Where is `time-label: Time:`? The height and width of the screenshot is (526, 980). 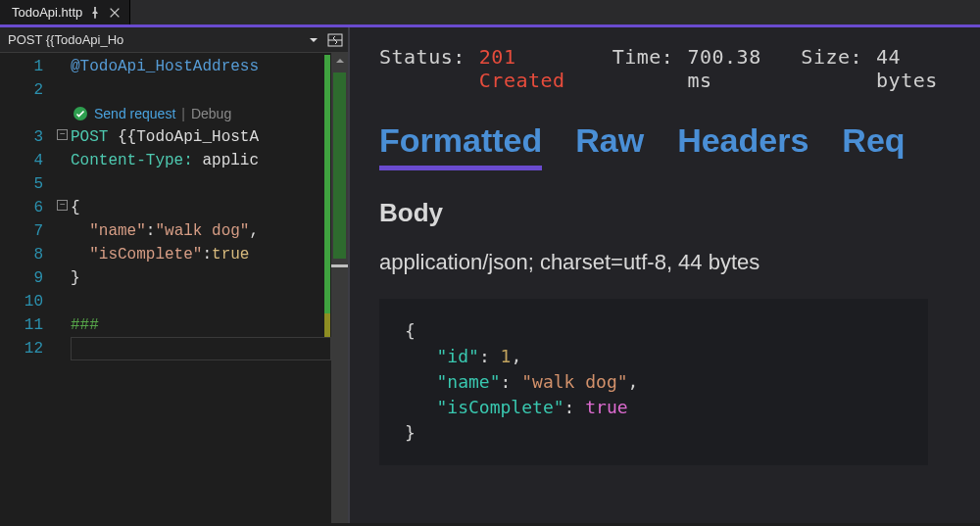 time-label: Time: is located at coordinates (643, 57).